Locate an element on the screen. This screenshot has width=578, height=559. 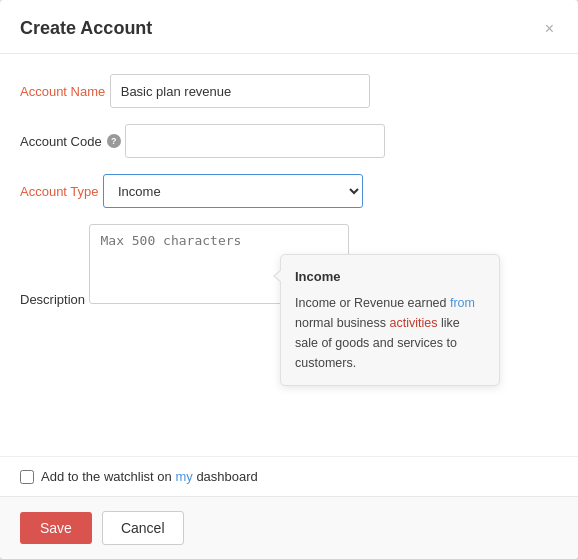
save-button: Save is located at coordinates (56, 528).